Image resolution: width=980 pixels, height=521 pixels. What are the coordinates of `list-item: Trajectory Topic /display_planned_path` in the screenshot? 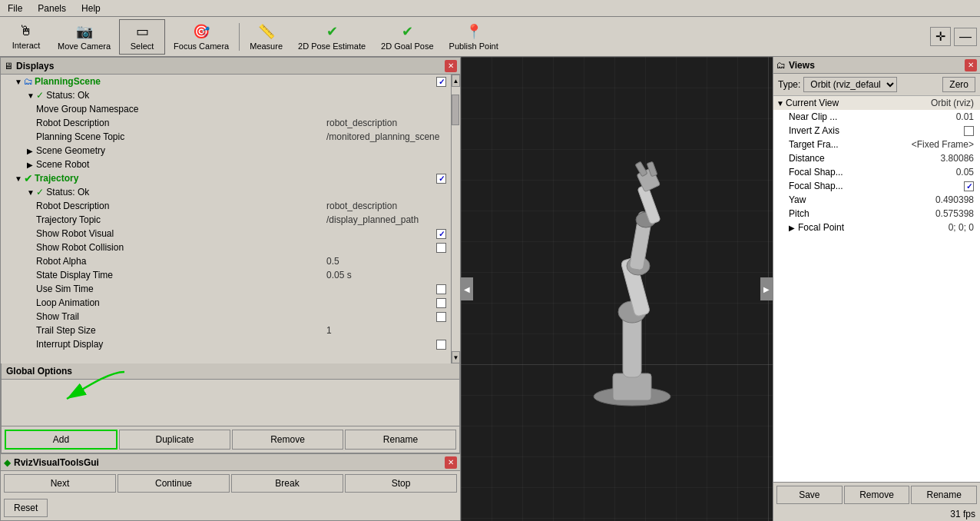 It's located at (226, 220).